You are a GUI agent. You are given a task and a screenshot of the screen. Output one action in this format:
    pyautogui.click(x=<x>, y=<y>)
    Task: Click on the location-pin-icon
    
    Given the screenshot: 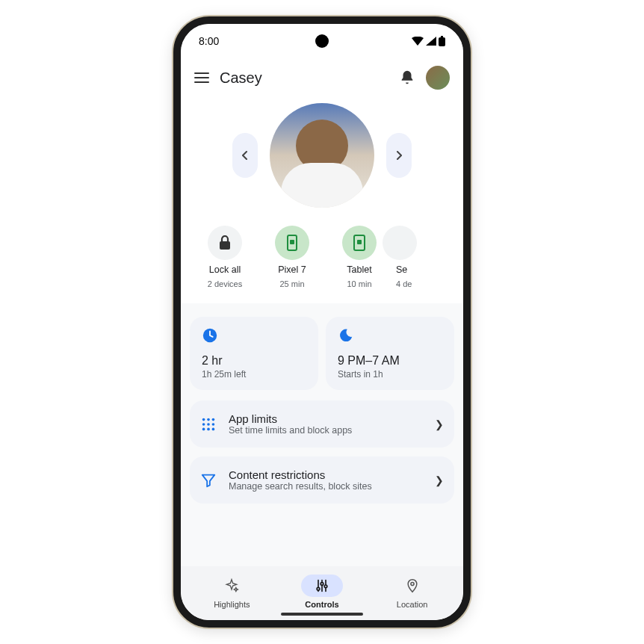 What is the action you would take?
    pyautogui.click(x=412, y=586)
    